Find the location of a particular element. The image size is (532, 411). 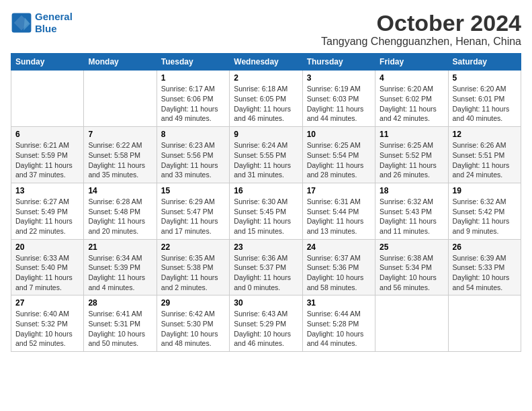

day-detail: Sunrise: 6:37 AMSunset: 5:36 PMDaylight:… is located at coordinates (336, 273).